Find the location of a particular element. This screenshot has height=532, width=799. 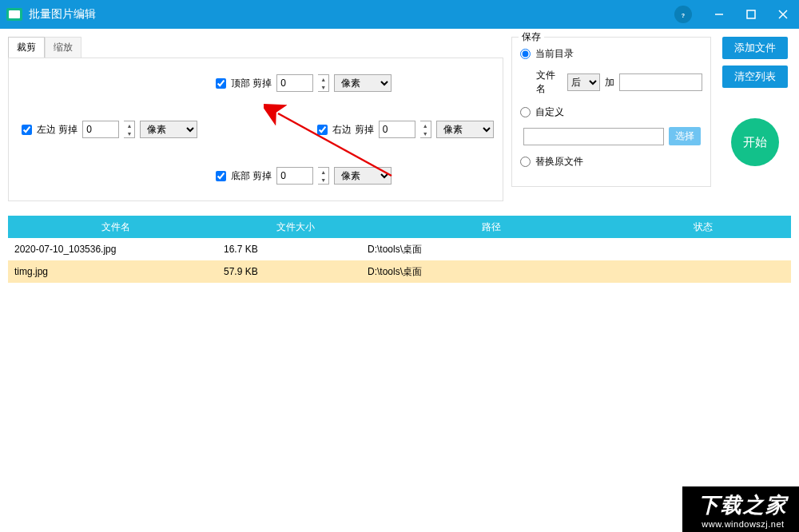

clear-list-button: 清空列表 is located at coordinates (755, 77).